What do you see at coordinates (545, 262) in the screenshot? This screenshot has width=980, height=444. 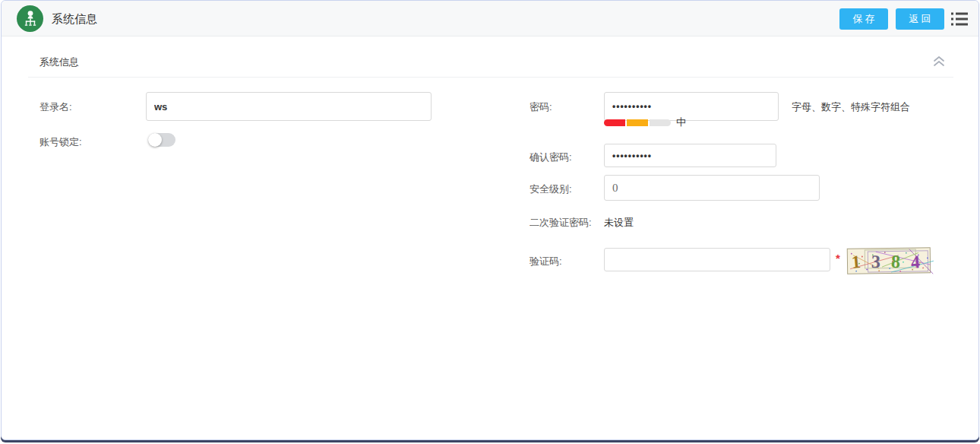 I see `captcha-label: 验证码:` at bounding box center [545, 262].